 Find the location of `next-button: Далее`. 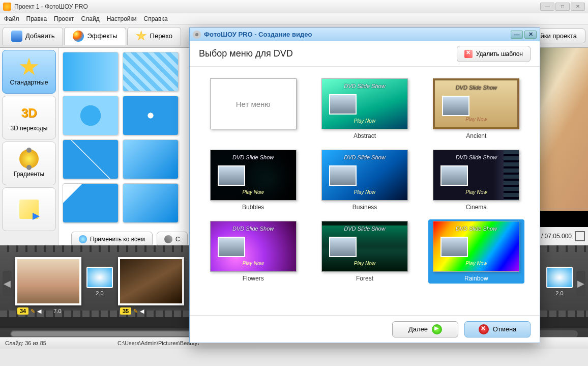

next-button: Далее is located at coordinates (425, 329).